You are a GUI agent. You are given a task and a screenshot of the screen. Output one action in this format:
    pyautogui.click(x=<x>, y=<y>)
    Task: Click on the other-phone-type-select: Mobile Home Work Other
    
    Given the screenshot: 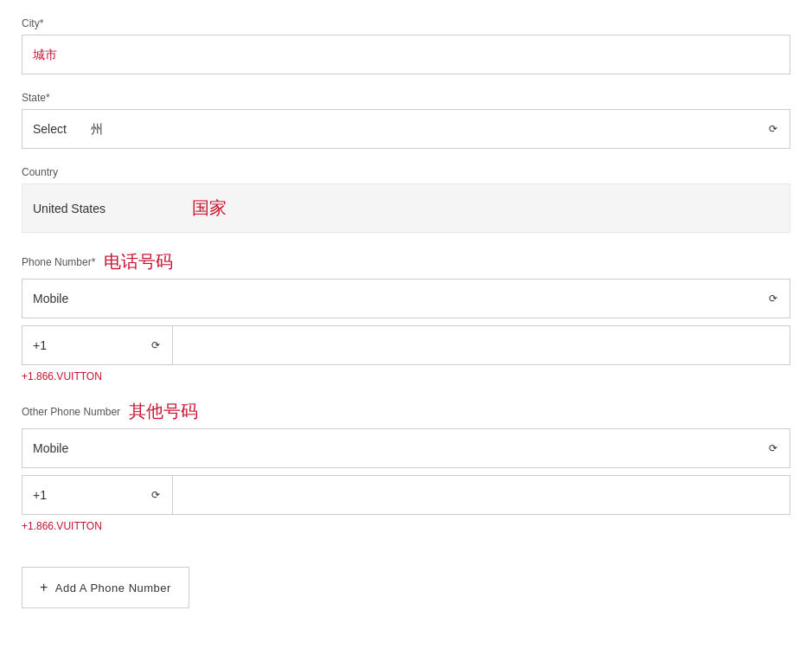 What is the action you would take?
    pyautogui.click(x=406, y=448)
    